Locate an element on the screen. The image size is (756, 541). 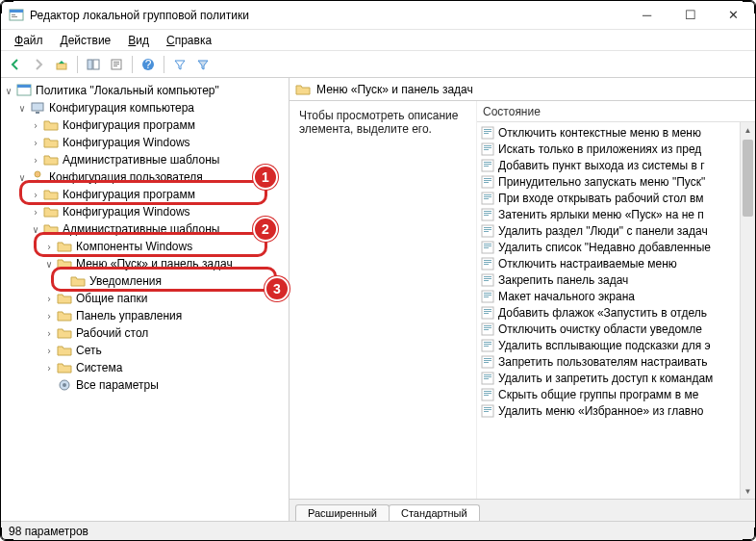
list-item-label: Отключить очистку области уведомле is located at coordinates (600, 329).